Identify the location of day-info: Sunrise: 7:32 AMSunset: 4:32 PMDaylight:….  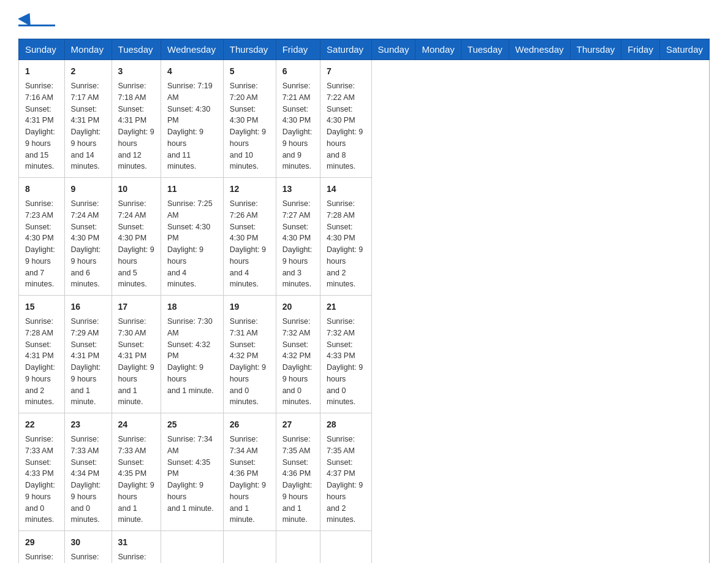
(298, 362).